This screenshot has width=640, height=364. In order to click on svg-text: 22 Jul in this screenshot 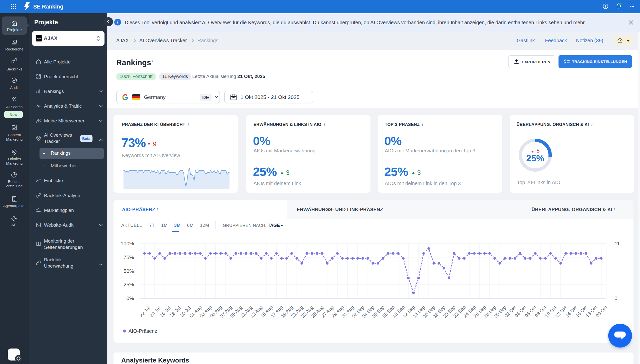, I will do `click(145, 312)`.